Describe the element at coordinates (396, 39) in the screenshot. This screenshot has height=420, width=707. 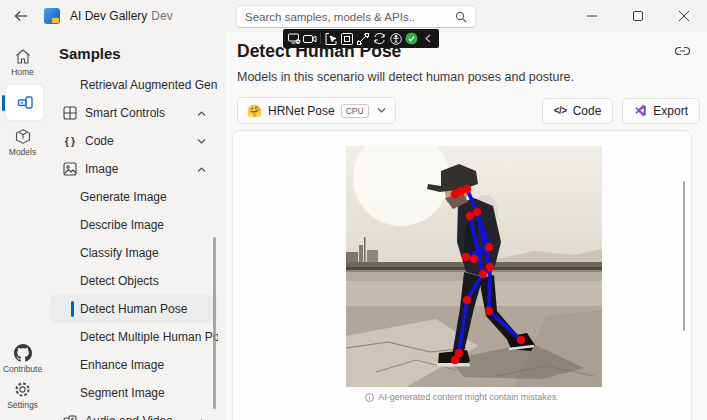
I see `accessibility-icon` at that location.